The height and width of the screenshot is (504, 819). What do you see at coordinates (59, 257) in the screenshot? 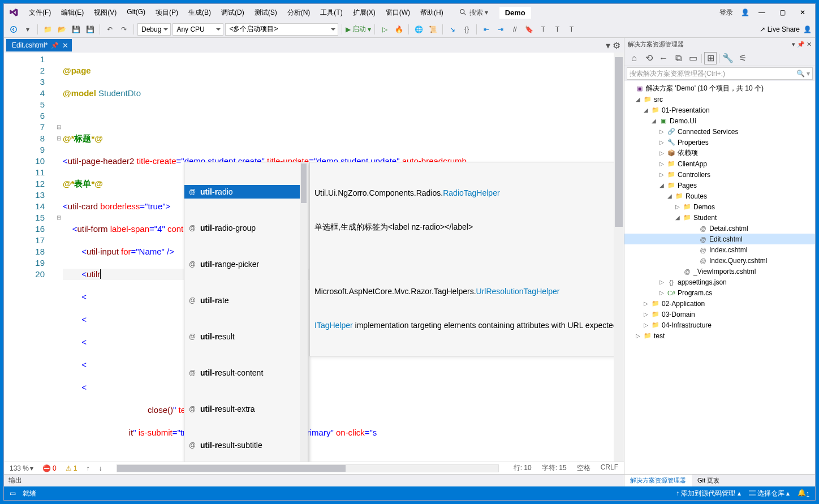
I see `fold-column: ⊟⊟⊟` at bounding box center [59, 257].